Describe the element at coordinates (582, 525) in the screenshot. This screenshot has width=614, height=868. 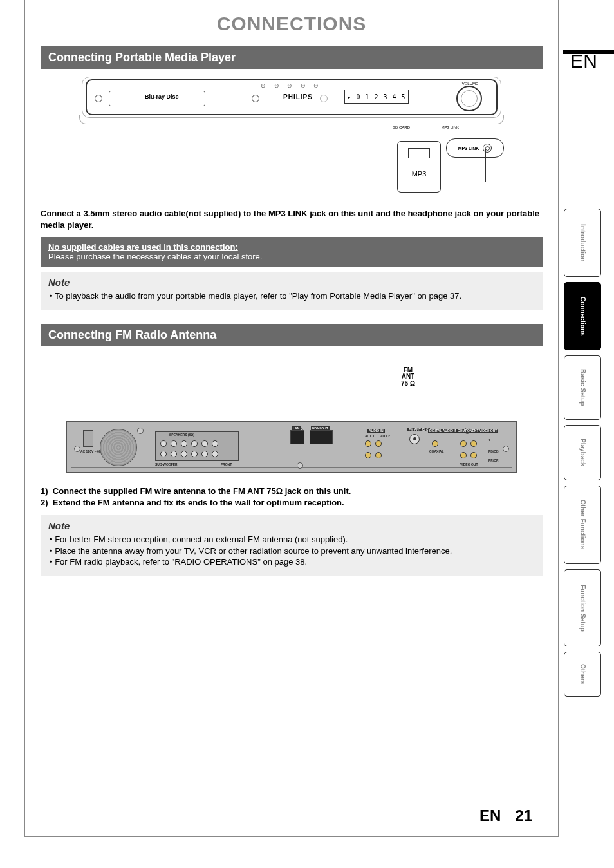
I see `tab-other-functions: Other Functions` at that location.